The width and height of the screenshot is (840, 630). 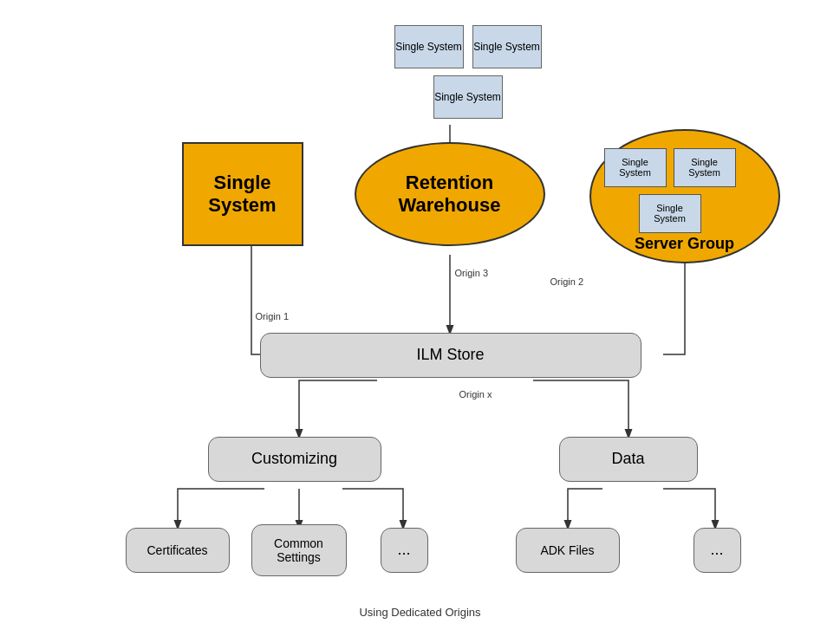 I want to click on server-group-label: Server Group, so click(x=685, y=244).